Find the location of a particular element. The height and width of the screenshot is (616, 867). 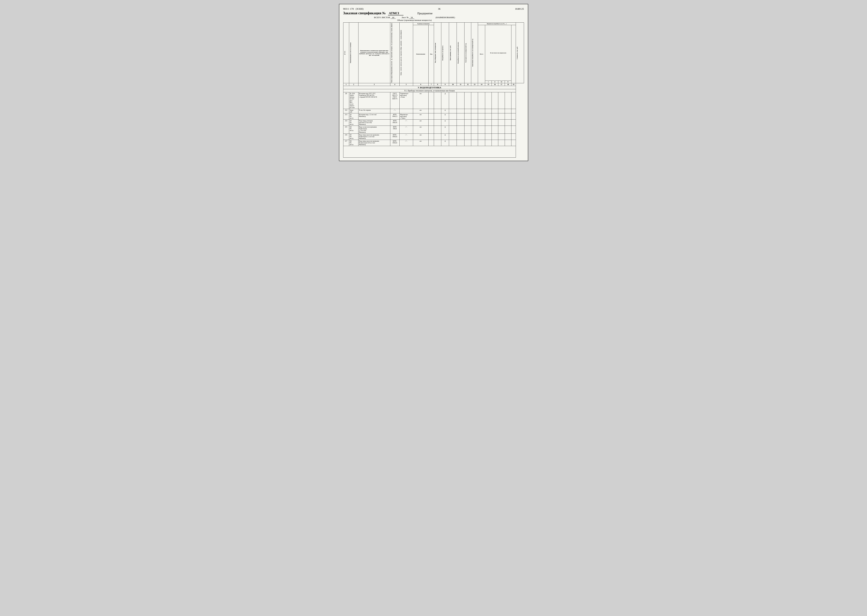

th-unit: Единица измерения is located at coordinates (423, 24).